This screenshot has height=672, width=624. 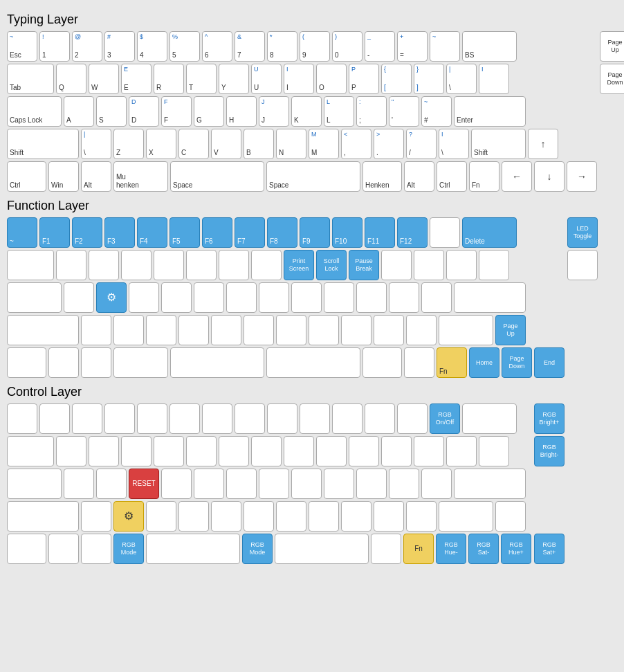 I want to click on ctrl-key-empty42, so click(x=490, y=484).